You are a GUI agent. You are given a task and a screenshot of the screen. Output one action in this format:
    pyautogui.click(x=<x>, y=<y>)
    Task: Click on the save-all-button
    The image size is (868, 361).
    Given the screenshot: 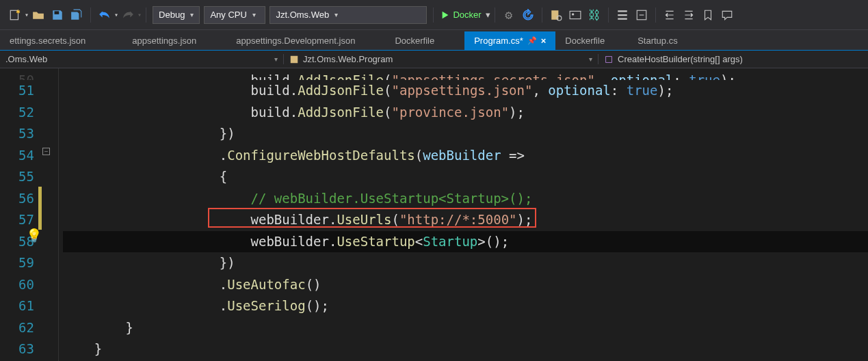 What is the action you would take?
    pyautogui.click(x=77, y=15)
    